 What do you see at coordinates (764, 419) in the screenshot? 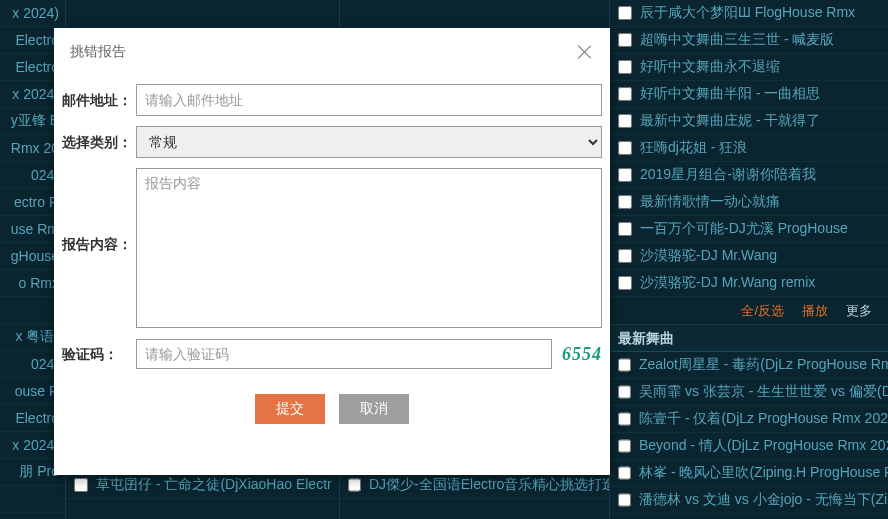
I see `song-title: 陈壹千 - 仅着(DjLz ProgHouse Rmx 2024` at bounding box center [764, 419].